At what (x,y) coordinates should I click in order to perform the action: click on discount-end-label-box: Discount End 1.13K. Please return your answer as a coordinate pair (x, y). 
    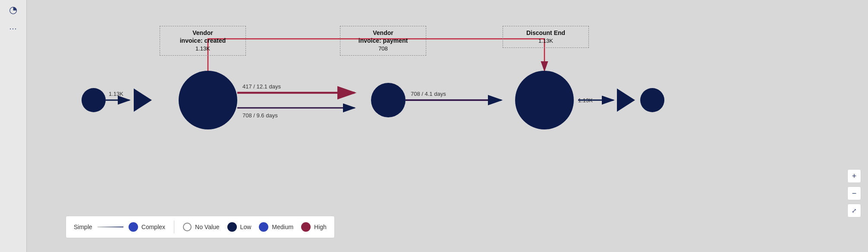
    Looking at the image, I should click on (546, 37).